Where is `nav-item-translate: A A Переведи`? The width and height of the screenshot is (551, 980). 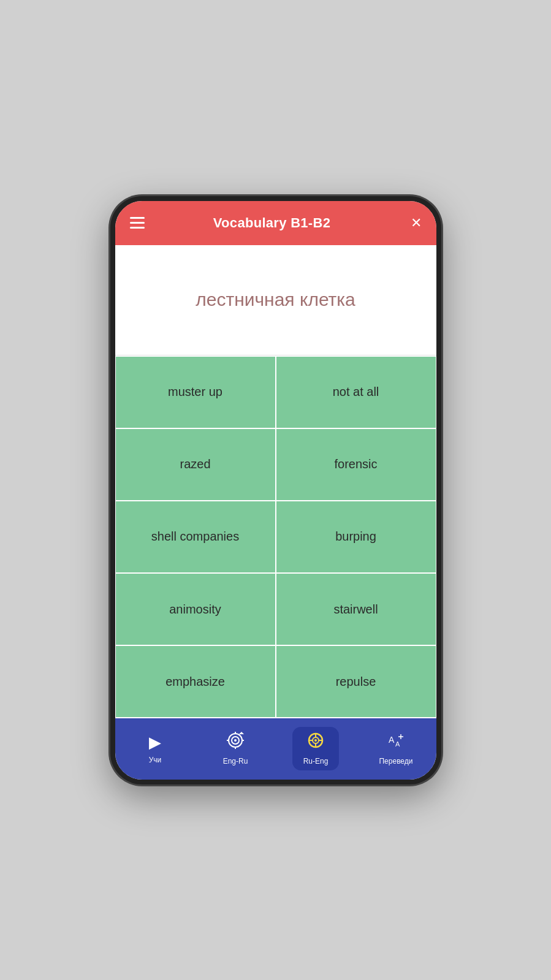 nav-item-translate: A A Переведи is located at coordinates (396, 749).